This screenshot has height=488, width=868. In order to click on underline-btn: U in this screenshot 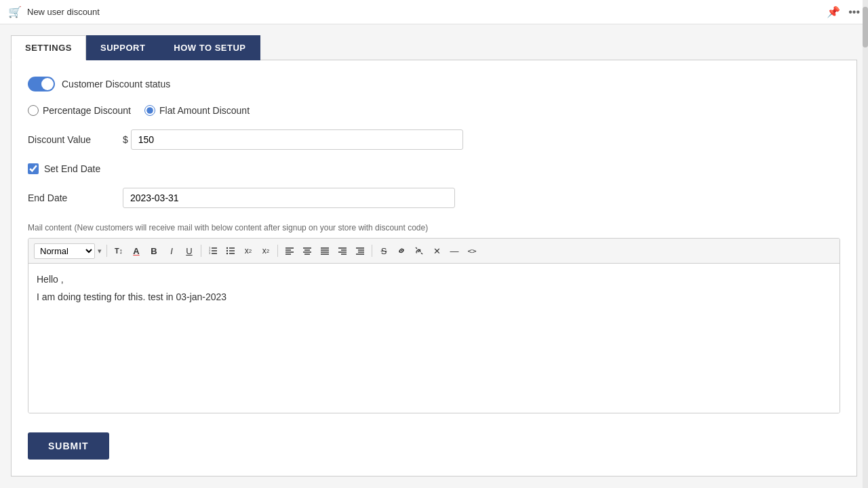, I will do `click(189, 251)`.